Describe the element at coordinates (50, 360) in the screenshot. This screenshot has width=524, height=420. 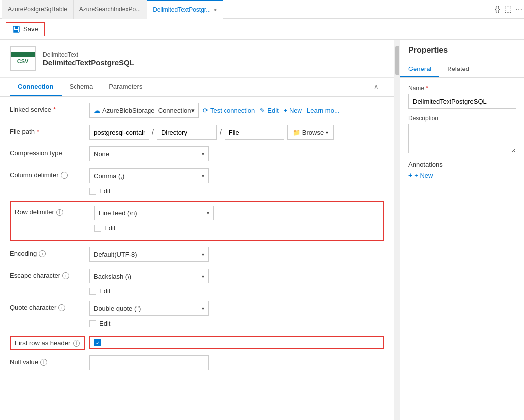
I see `null-value-label: Null value i` at that location.